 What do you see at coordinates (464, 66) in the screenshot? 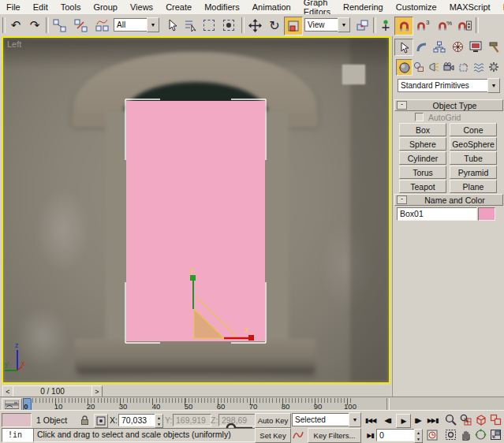
I see `create-helpers-button` at bounding box center [464, 66].